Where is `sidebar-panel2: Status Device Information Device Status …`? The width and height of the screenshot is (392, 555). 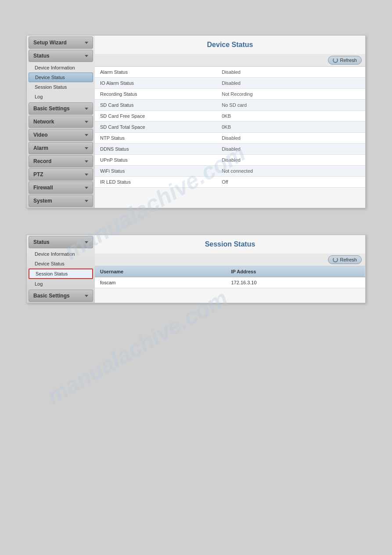 sidebar-panel2: Status Device Information Device Status … is located at coordinates (61, 269).